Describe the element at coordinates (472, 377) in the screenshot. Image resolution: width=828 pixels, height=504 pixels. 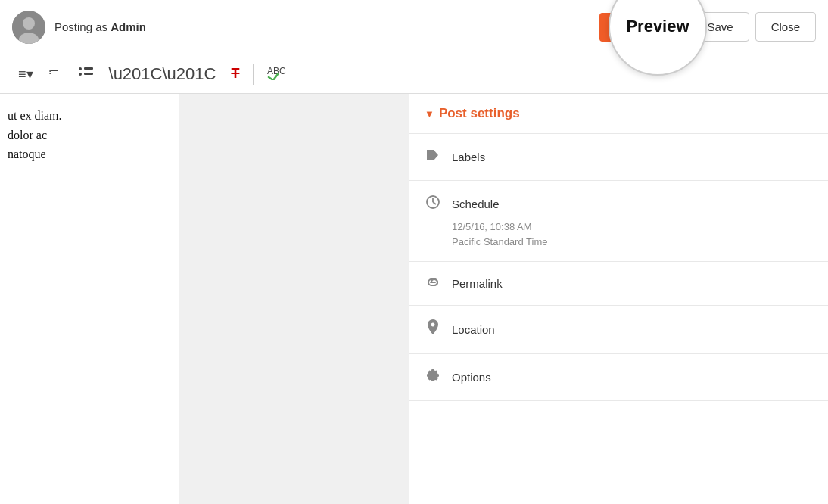
I see `options-label: Options` at that location.